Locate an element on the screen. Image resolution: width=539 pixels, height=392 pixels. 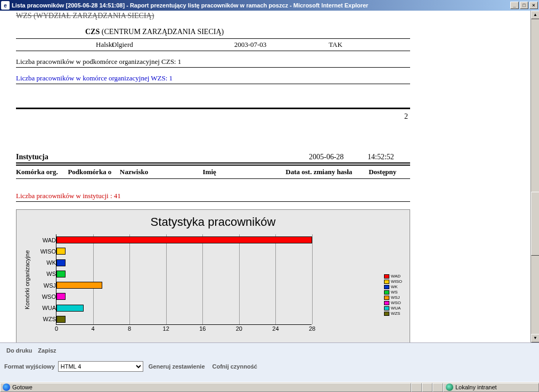
legend-item: WZS is located at coordinates (393, 314).